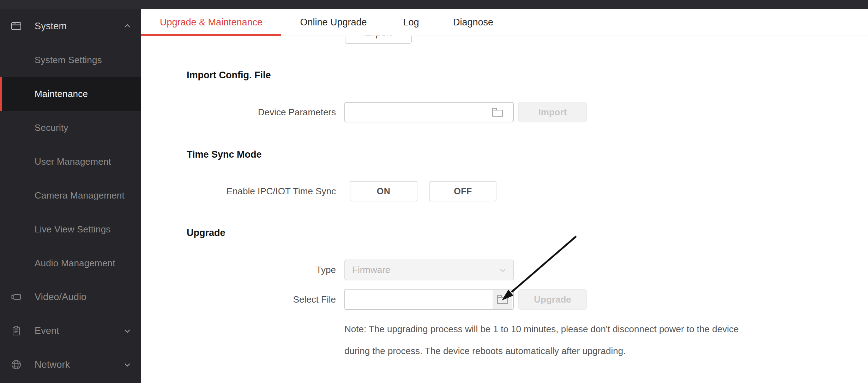  What do you see at coordinates (61, 94) in the screenshot?
I see `sidebar-item-label: Maintenance` at bounding box center [61, 94].